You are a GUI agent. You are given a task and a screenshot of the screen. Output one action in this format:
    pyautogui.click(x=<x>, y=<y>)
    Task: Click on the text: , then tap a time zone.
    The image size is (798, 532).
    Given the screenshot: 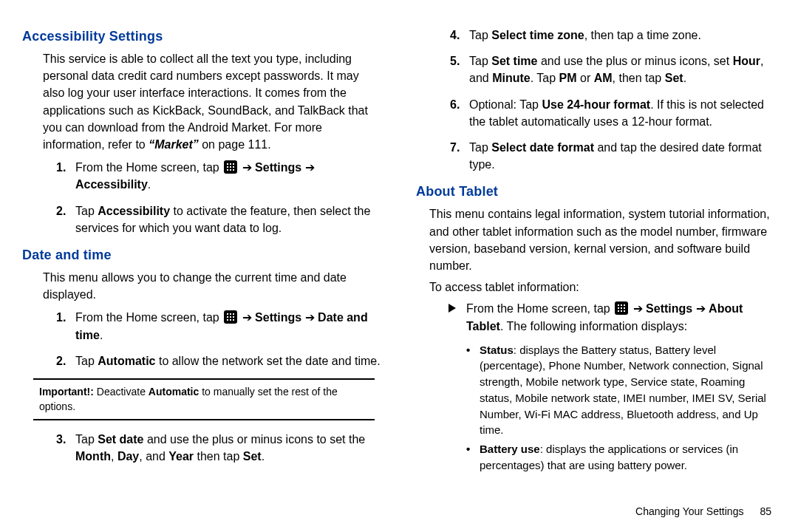 What is the action you would take?
    pyautogui.click(x=643, y=35)
    